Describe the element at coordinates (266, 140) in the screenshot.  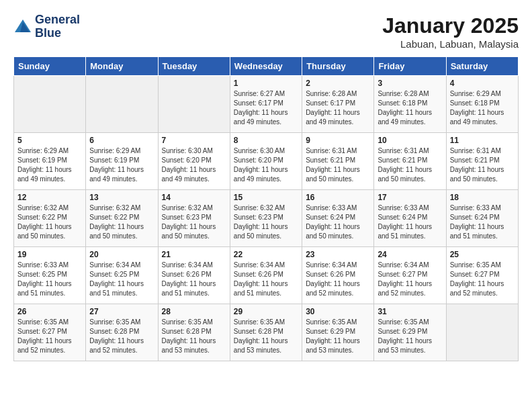
I see `day-number: 8` at that location.